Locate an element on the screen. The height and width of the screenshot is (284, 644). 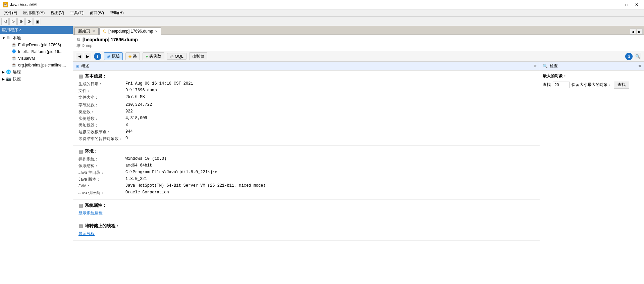
back-button: ◀ is located at coordinates (79, 56).